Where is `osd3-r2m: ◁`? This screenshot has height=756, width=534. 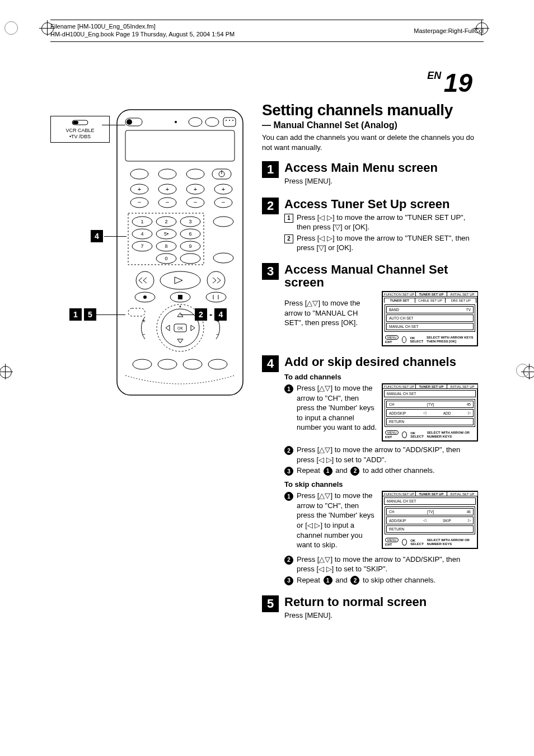 osd3-r2m: ◁ is located at coordinates (424, 520).